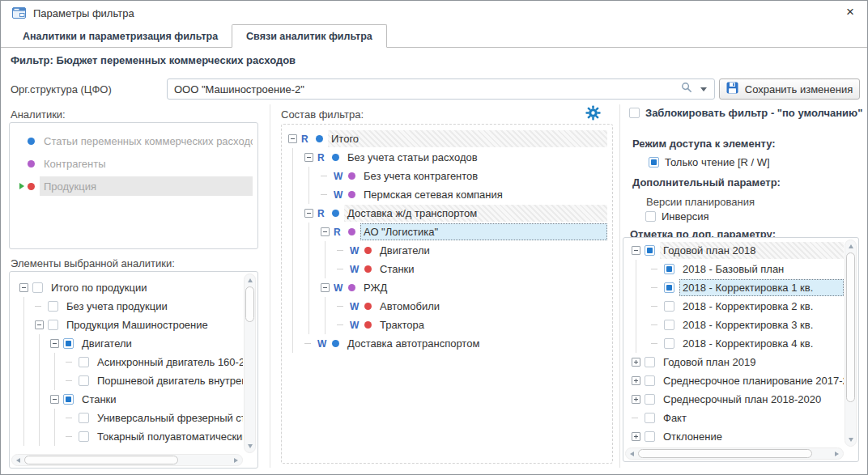 The width and height of the screenshot is (868, 475). I want to click on tree-row: 2018 - Базовый план, so click(734, 269).